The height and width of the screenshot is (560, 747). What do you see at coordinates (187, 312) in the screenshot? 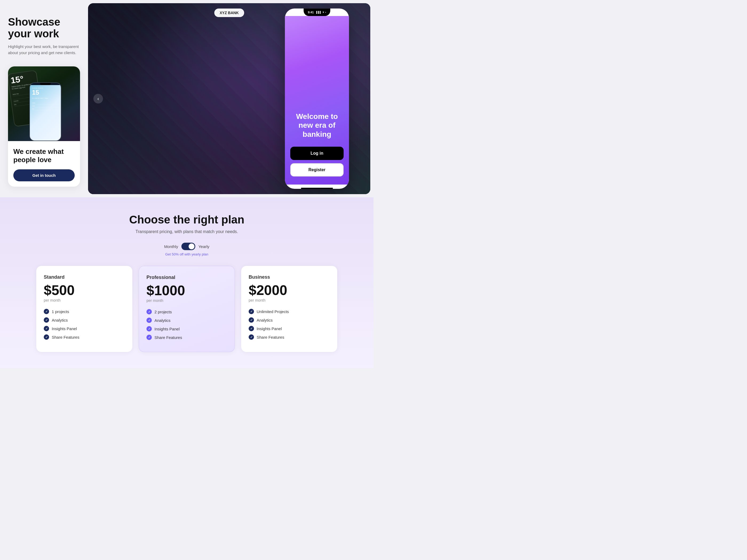
I see `plan-feature: 2 projects` at bounding box center [187, 312].